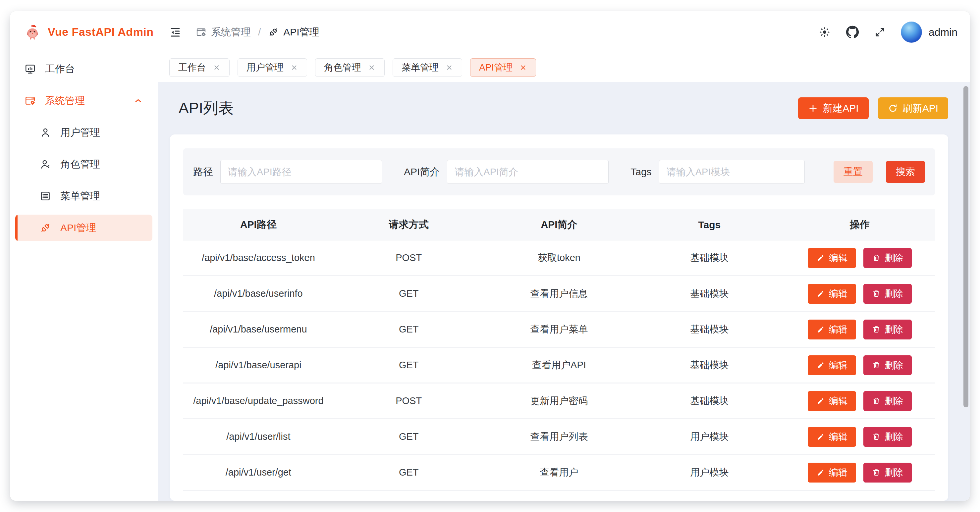 This screenshot has width=980, height=512. What do you see at coordinates (84, 196) in the screenshot?
I see `sidebar-item-menu-management: 菜单管理` at bounding box center [84, 196].